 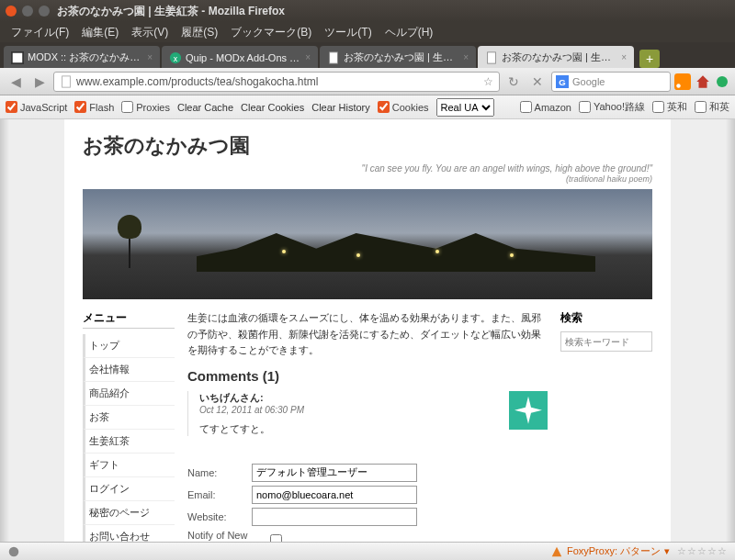 What do you see at coordinates (129, 319) in the screenshot?
I see `menu-heading: メニュー` at bounding box center [129, 319].